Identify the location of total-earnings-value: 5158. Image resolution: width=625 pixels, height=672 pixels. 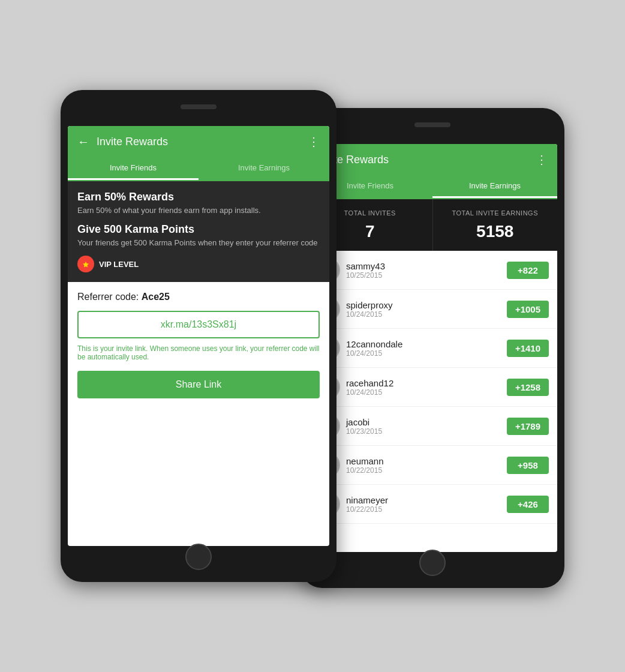
(495, 232).